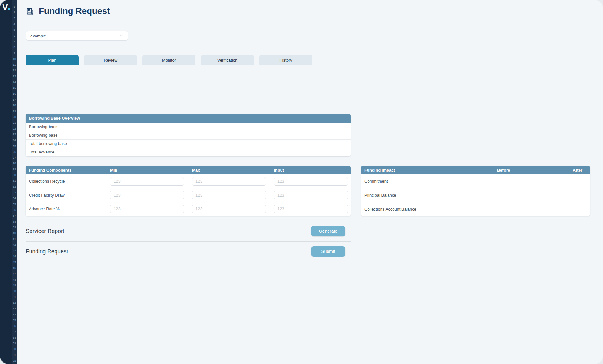 This screenshot has height=364, width=603. What do you see at coordinates (14, 117) in the screenshot?
I see `line-number: 20` at bounding box center [14, 117].